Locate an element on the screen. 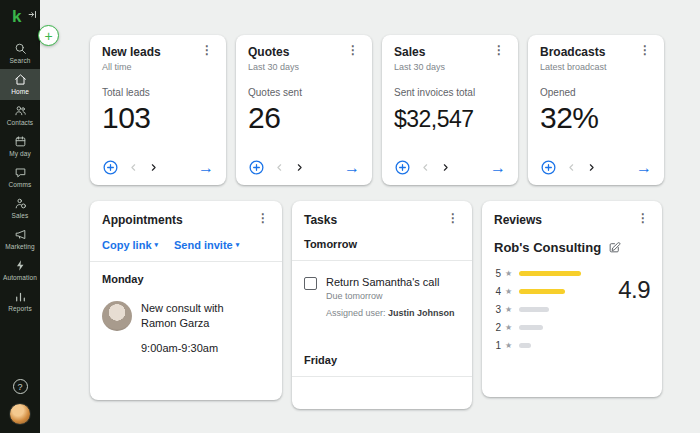 This screenshot has width=700, height=433. assigned-label: Assigned user: is located at coordinates (356, 313).